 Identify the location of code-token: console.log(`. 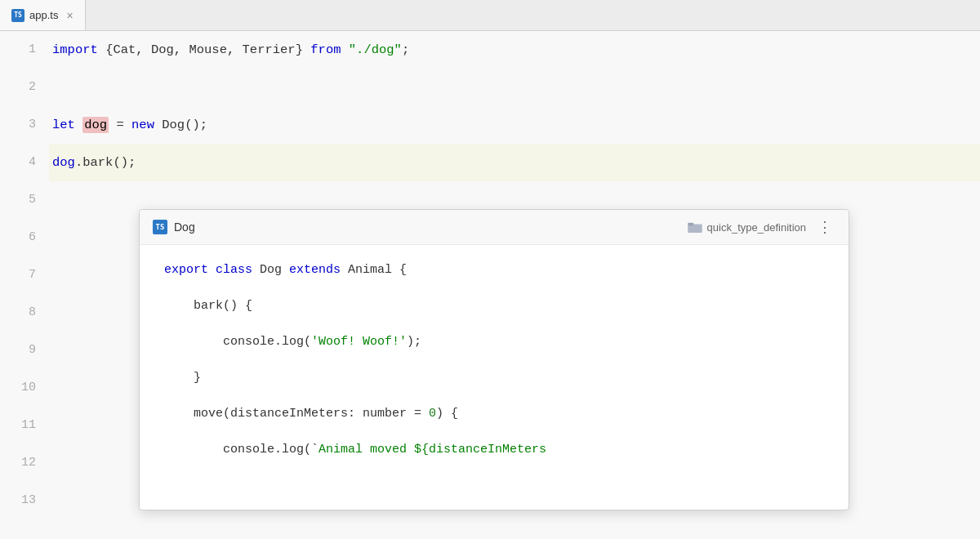
(242, 449).